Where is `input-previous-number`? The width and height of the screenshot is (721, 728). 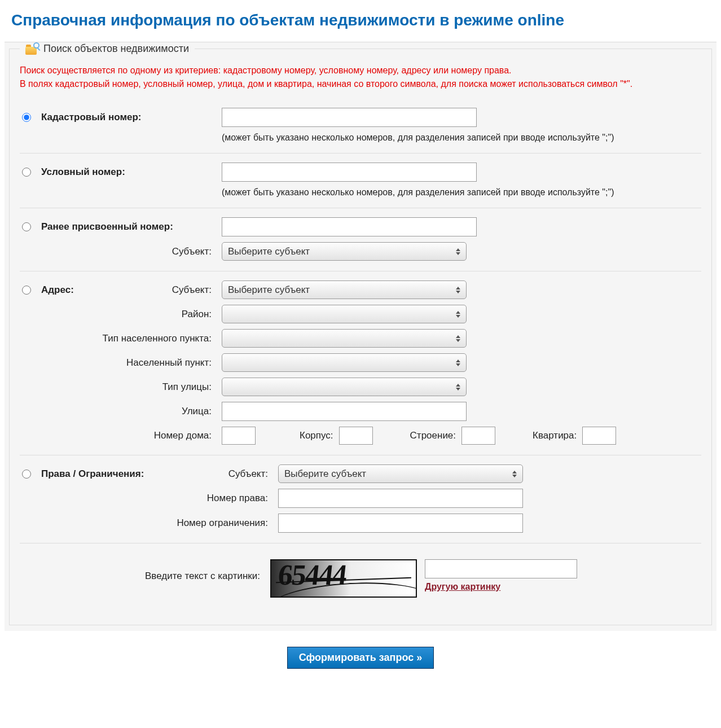 input-previous-number is located at coordinates (349, 227).